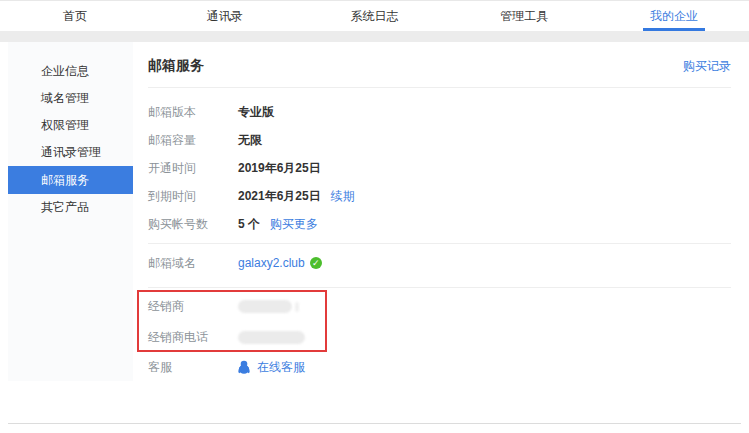 The height and width of the screenshot is (433, 749). Describe the element at coordinates (440, 88) in the screenshot. I see `header-divider` at that location.